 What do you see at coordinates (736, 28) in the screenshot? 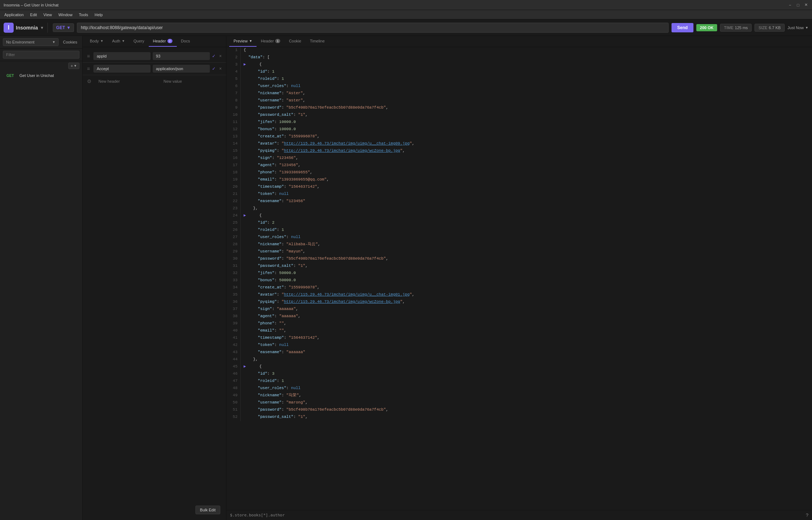
I see `time-badge: TIME125 ms` at bounding box center [736, 28].